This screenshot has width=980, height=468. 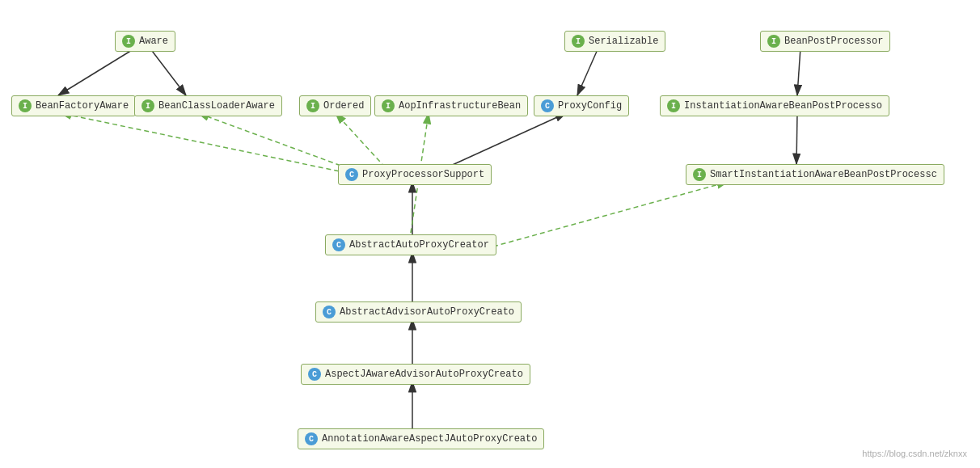 What do you see at coordinates (411, 245) in the screenshot?
I see `node-abstractautoproxycreator: CAbstractAutoProxyCreator` at bounding box center [411, 245].